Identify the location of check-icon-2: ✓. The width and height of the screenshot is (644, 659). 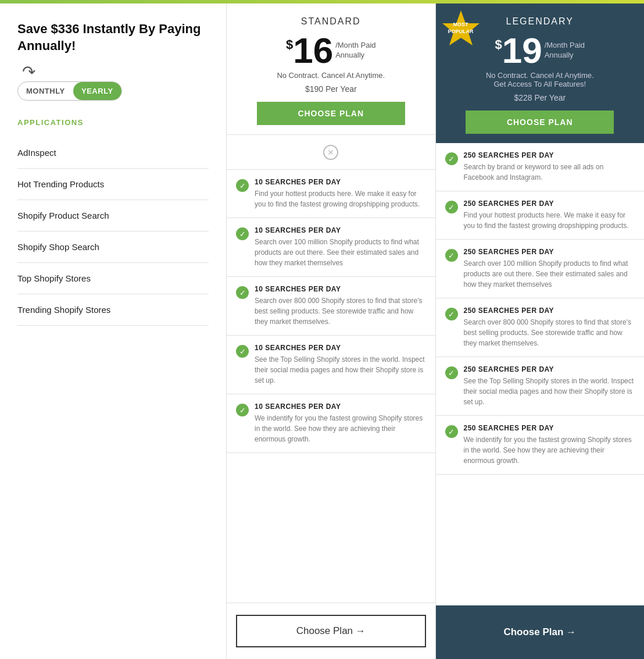
(242, 234).